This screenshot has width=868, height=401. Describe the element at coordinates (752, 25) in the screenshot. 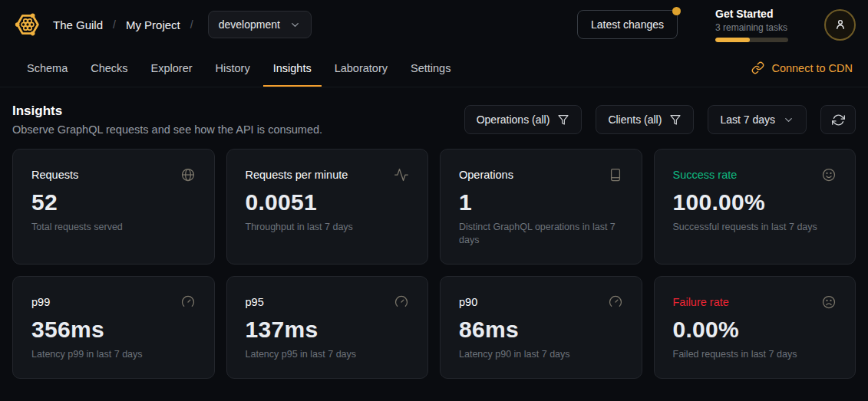

I see `get-started-widget: Get Started 3 remaining tasks` at that location.